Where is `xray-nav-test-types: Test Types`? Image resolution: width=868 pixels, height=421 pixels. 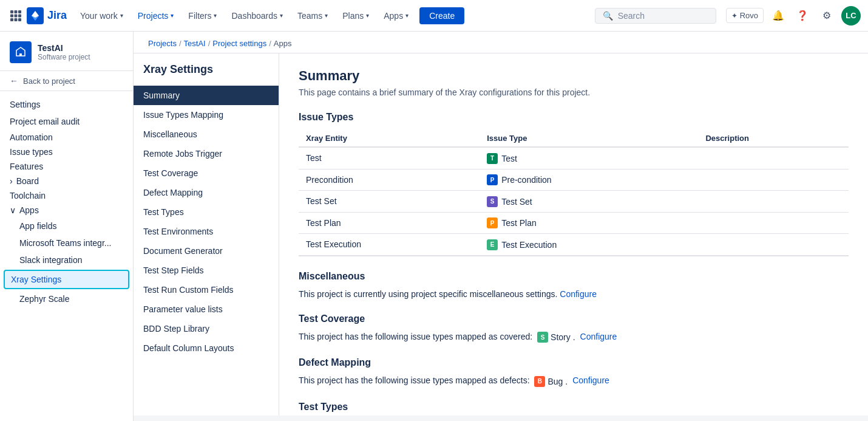
xray-nav-test-types: Test Types is located at coordinates (206, 212).